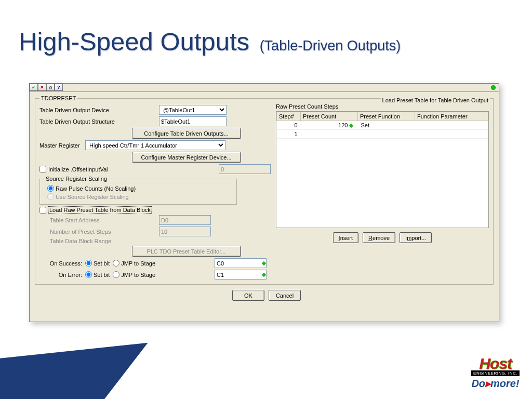 This screenshot has width=532, height=399. I want to click on error-jmp-radio, so click(116, 274).